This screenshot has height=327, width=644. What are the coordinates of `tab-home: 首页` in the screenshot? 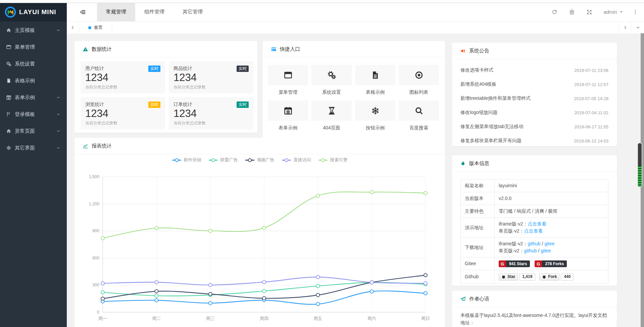 It's located at (96, 28).